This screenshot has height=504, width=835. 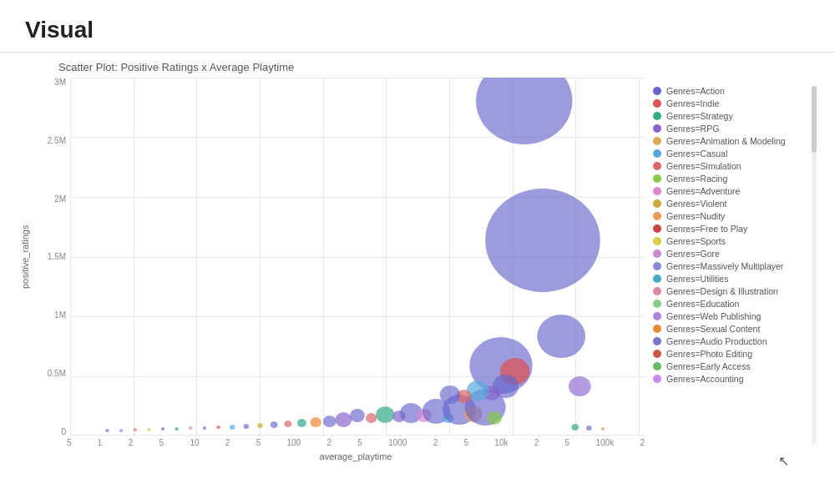 What do you see at coordinates (657, 166) in the screenshot?
I see `legend-dot-simulation` at bounding box center [657, 166].